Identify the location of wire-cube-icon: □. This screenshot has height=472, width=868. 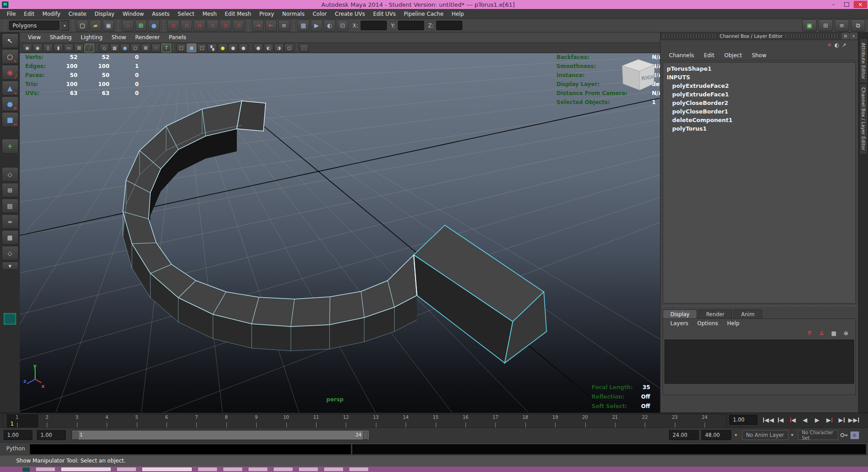
(181, 48).